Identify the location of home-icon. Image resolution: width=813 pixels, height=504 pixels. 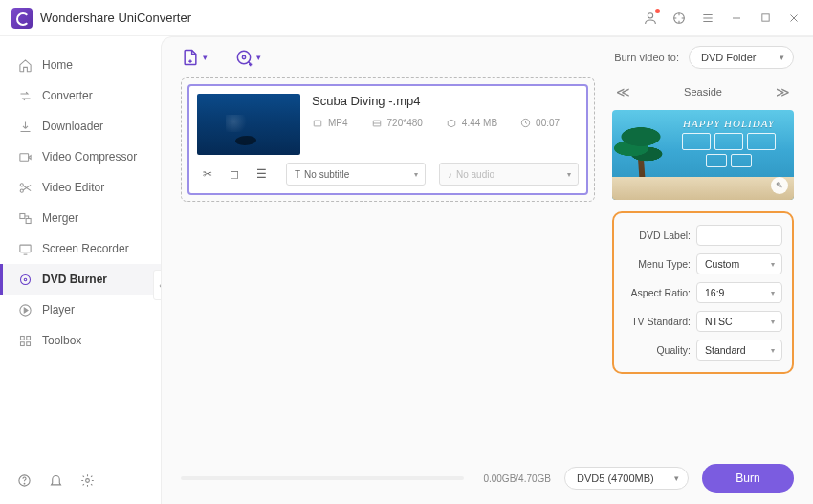
(25, 65).